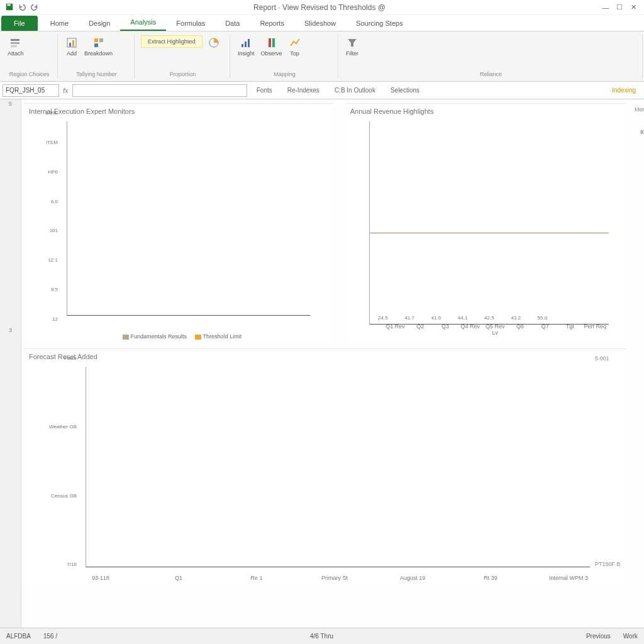 The image size is (644, 644). I want to click on status-bar: ALFDBA 156 / 4/6 Thru Previous Work, so click(322, 636).